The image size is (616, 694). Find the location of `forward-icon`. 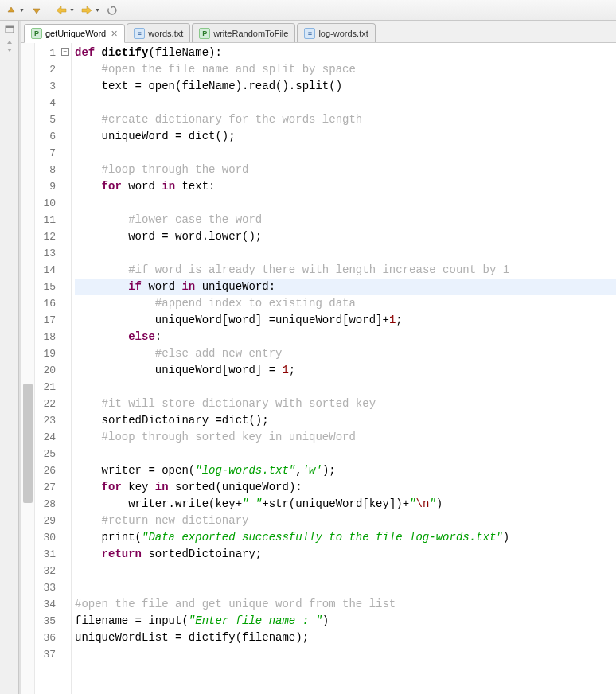

forward-icon is located at coordinates (87, 10).